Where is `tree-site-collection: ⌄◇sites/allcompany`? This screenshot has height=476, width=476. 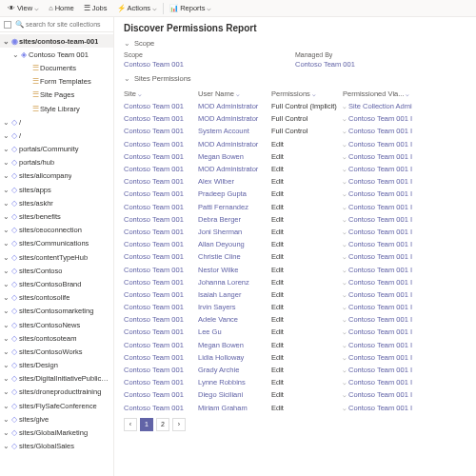
tree-site-collection: ⌄◇sites/allcompany is located at coordinates (57, 176).